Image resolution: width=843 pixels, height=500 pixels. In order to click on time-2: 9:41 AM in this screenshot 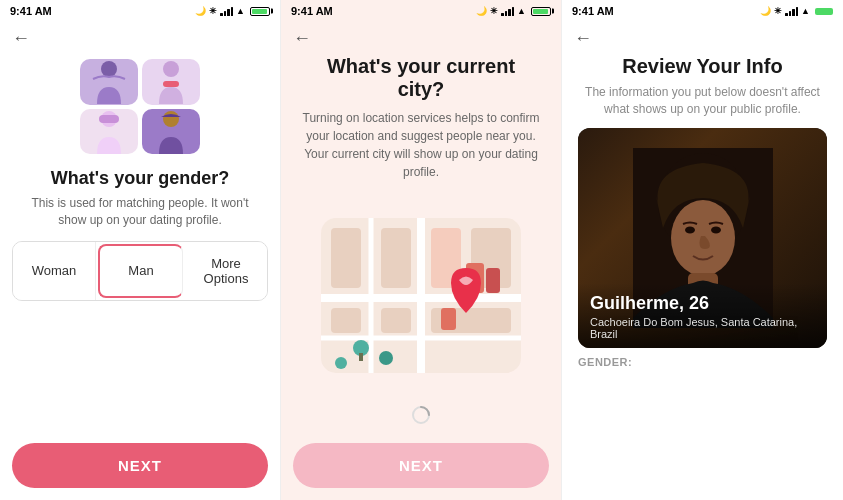, I will do `click(312, 11)`.